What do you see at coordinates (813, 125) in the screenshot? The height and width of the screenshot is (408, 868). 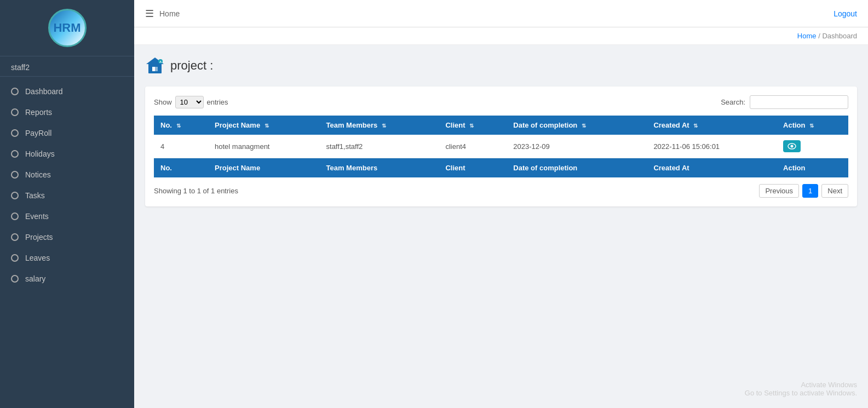 I see `col-action: Action ⇅` at bounding box center [813, 125].